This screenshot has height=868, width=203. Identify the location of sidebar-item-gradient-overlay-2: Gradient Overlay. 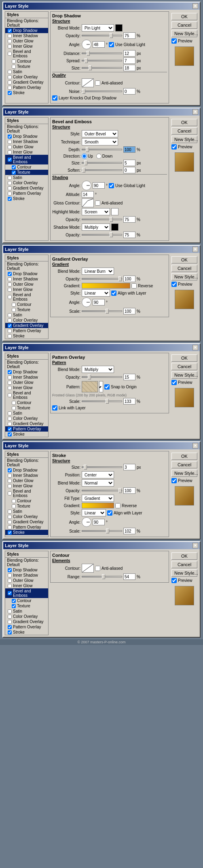
(27, 188).